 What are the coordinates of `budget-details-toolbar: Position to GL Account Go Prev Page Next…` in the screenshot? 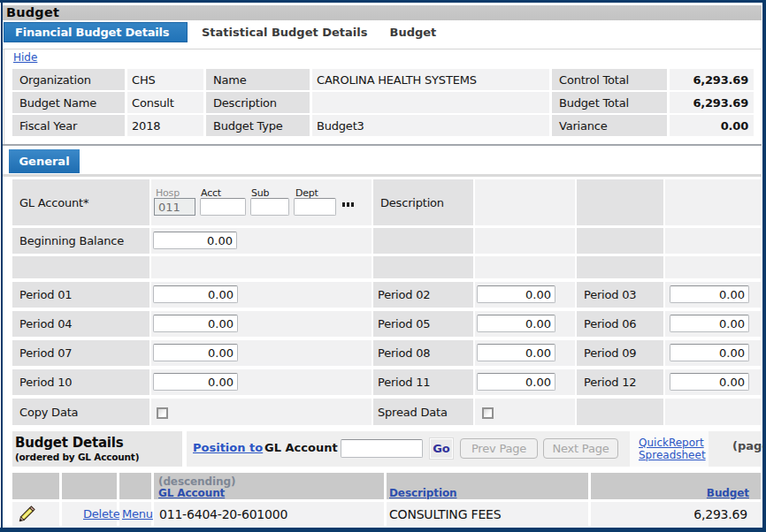 It's located at (474, 449).